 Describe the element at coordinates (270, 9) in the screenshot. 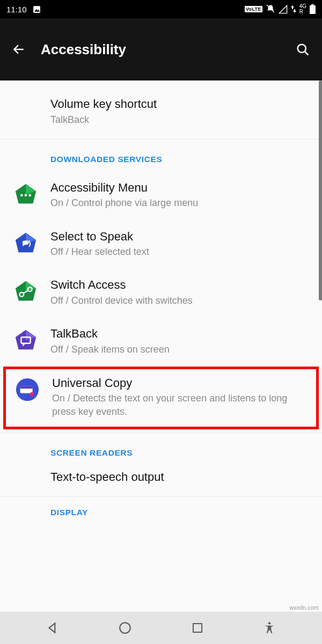

I see `bell-off-icon` at that location.